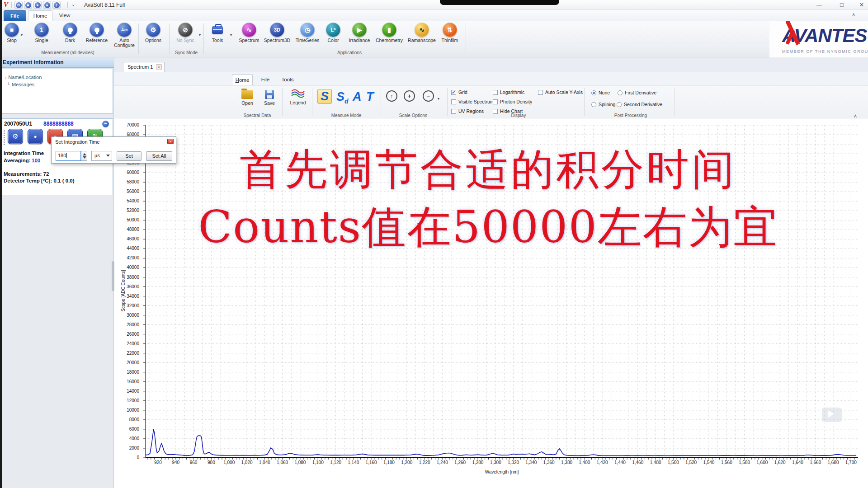  Describe the element at coordinates (392, 96) in the screenshot. I see `scale-default-icon: ↑` at that location.